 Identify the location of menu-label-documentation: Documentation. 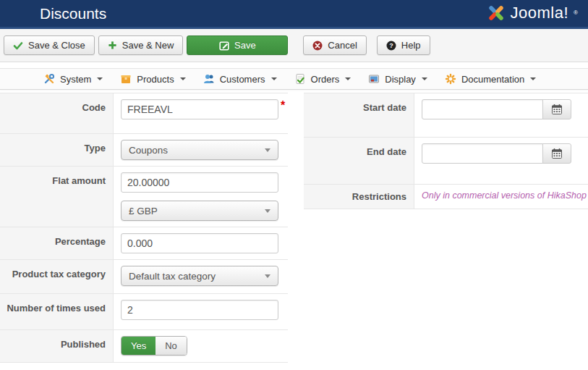
(493, 80).